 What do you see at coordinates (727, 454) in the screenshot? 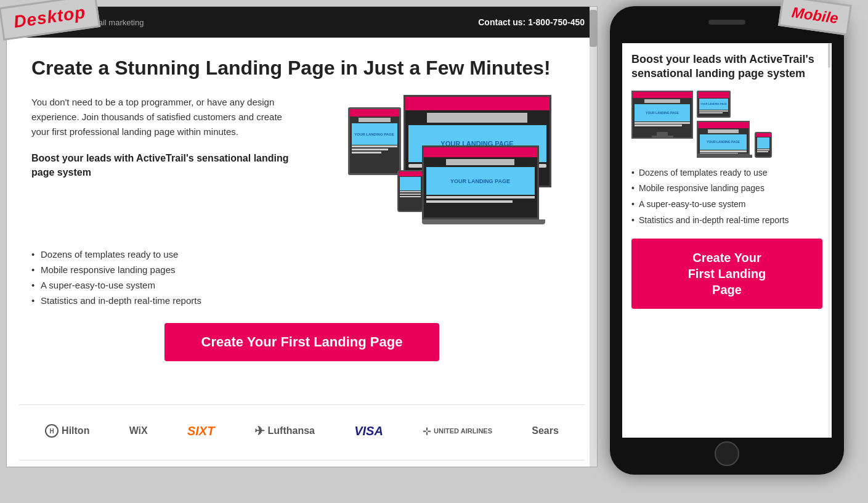
I see `phone-home-button` at bounding box center [727, 454].